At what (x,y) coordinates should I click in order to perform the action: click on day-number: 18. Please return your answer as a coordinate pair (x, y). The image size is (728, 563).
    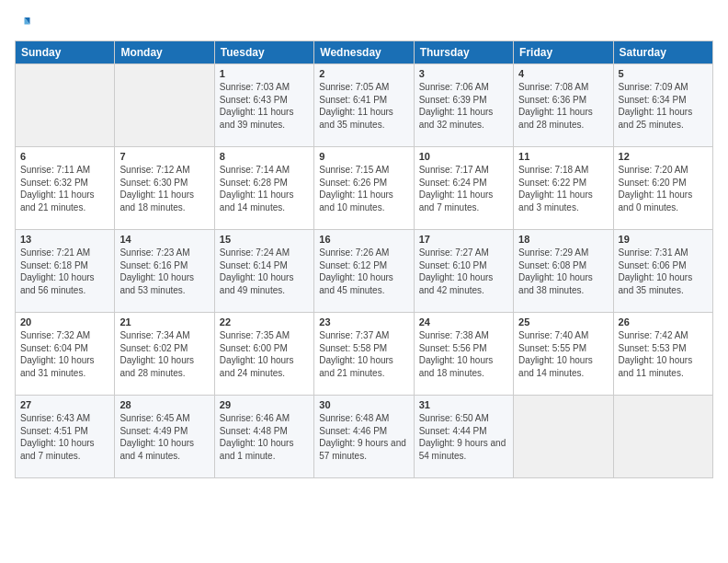
    Looking at the image, I should click on (563, 239).